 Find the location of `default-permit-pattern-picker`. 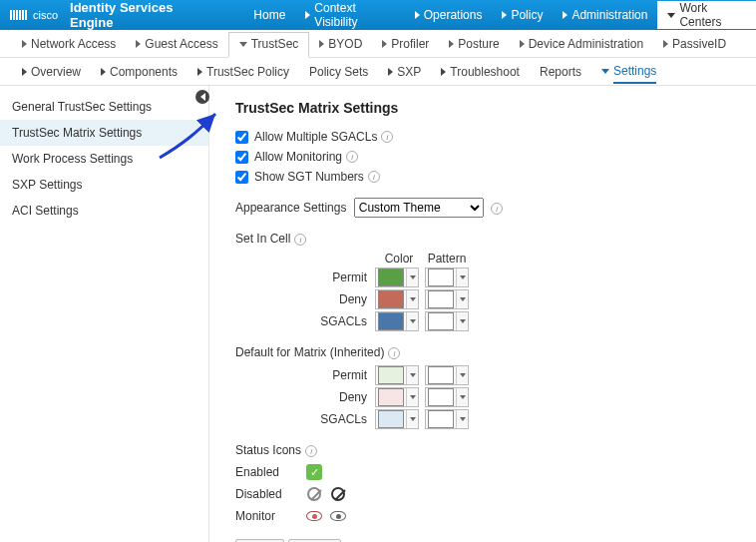

default-permit-pattern-picker is located at coordinates (447, 375).